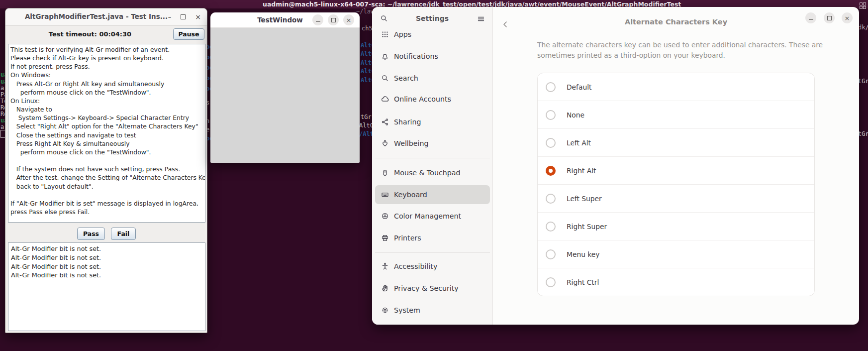  Describe the element at coordinates (385, 122) in the screenshot. I see `share-icon` at that location.